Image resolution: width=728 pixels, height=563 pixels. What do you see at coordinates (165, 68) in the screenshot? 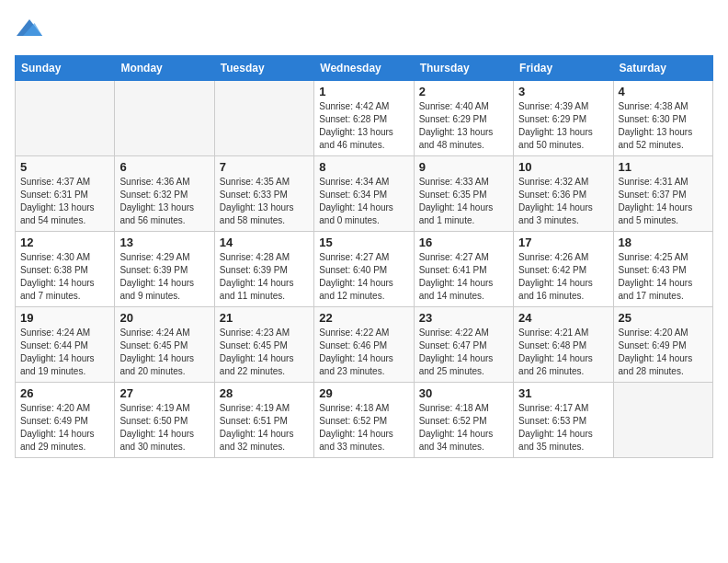
I see `col-header-monday: Monday` at bounding box center [165, 68].